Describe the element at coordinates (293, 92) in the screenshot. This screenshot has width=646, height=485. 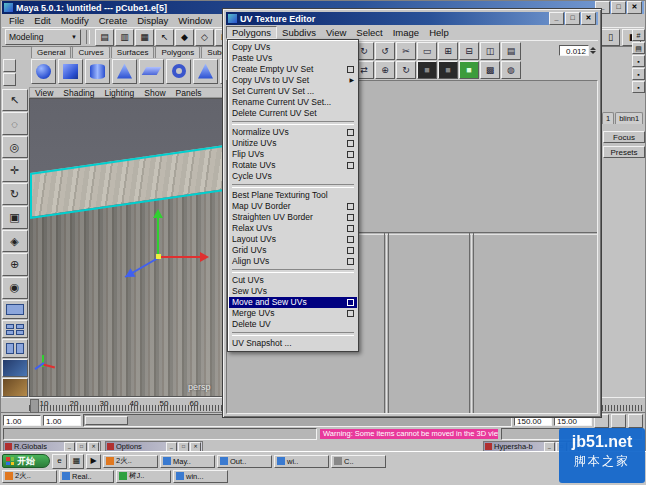
I see `menu-item: Set Current UV Set ... ▶` at that location.